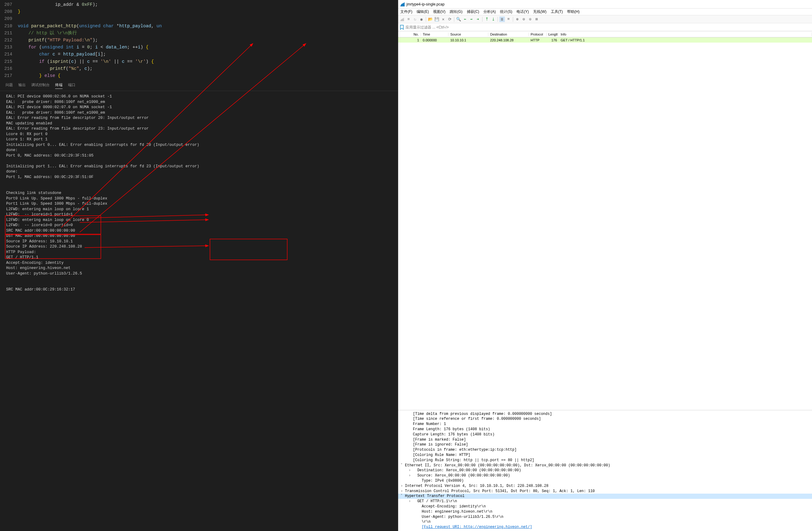  Describe the element at coordinates (605, 471) in the screenshot. I see `detail-line: › Destination: Xerox_00:00:00 (00:00:00:…` at that location.